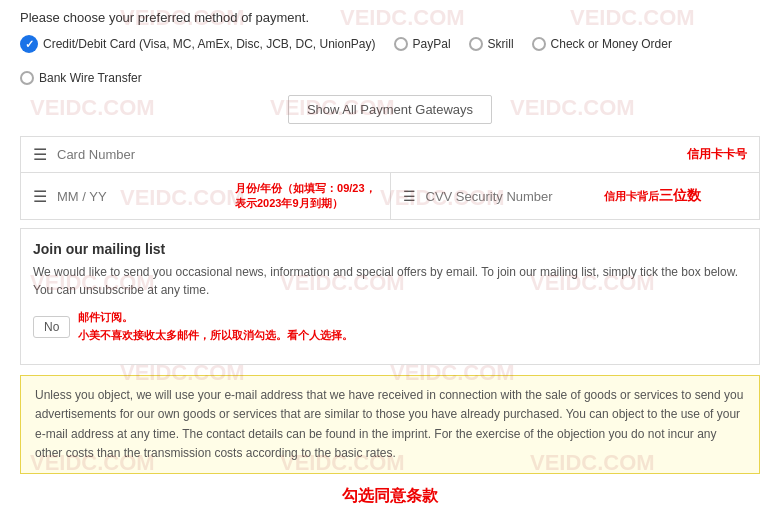 The image size is (780, 512). What do you see at coordinates (539, 44) in the screenshot?
I see `check-money-radio` at bounding box center [539, 44].